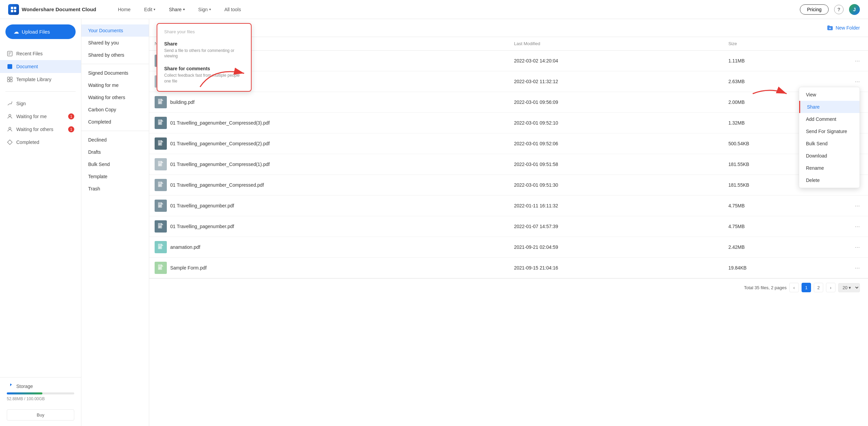  What do you see at coordinates (616, 61) in the screenshot?
I see `file-modified: 2022-03-02 14:20:04` at bounding box center [616, 61].